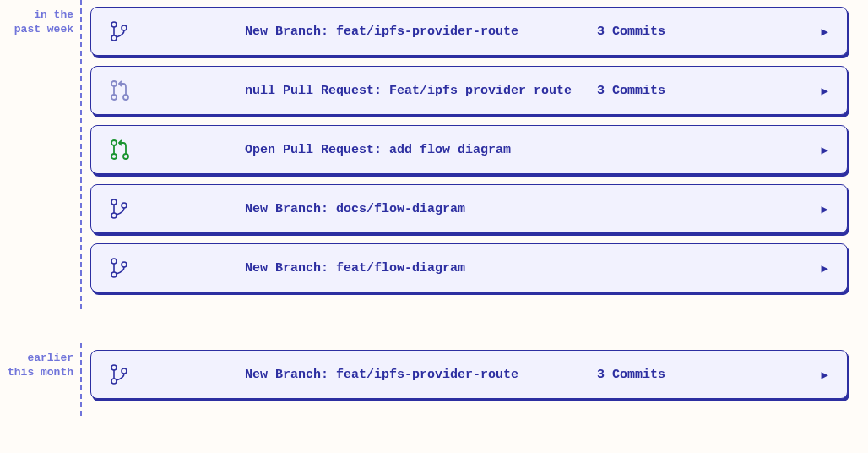 This screenshot has width=868, height=453. What do you see at coordinates (122, 150) in the screenshot?
I see `pull-request-open-icon` at bounding box center [122, 150].